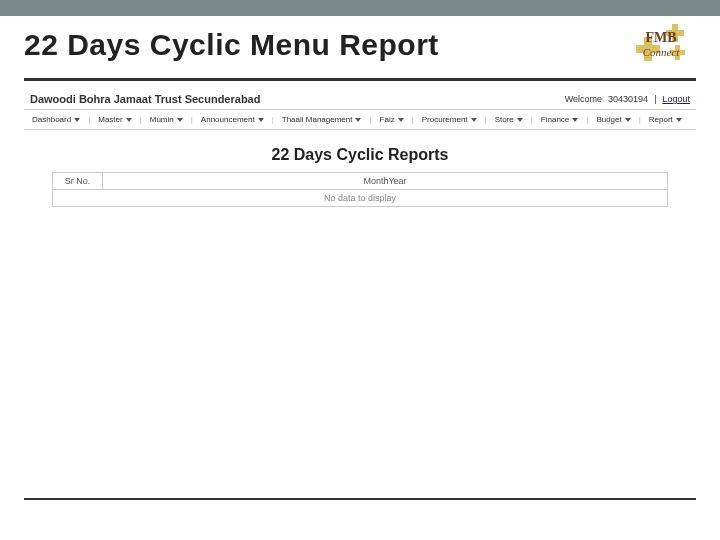 This screenshot has height=540, width=720. Describe the element at coordinates (78, 182) in the screenshot. I see `col-srno: Sr No.` at that location.